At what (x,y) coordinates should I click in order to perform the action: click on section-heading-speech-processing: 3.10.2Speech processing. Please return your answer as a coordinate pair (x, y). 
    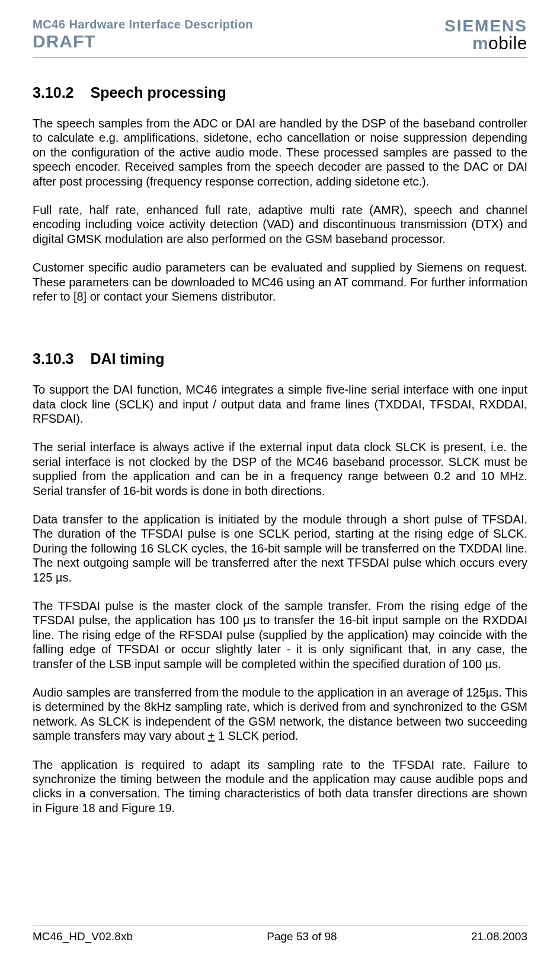
    Looking at the image, I should click on (280, 92).